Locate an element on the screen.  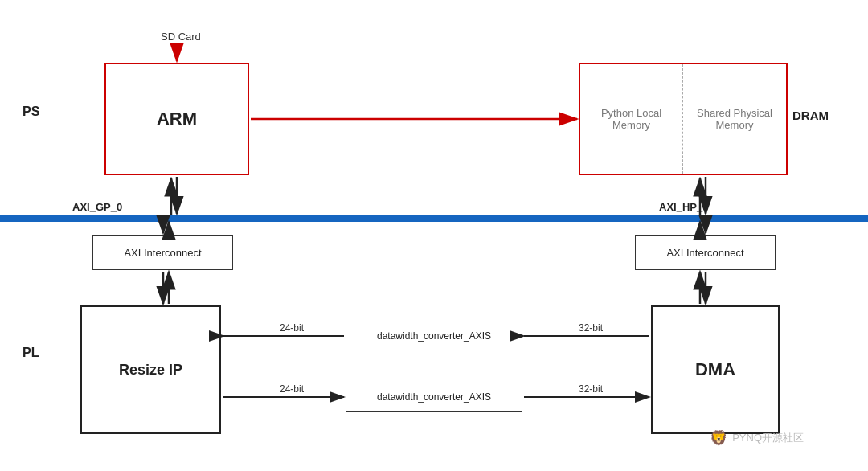
axi-interconnect-left: AXI Interconnect is located at coordinates (162, 252).